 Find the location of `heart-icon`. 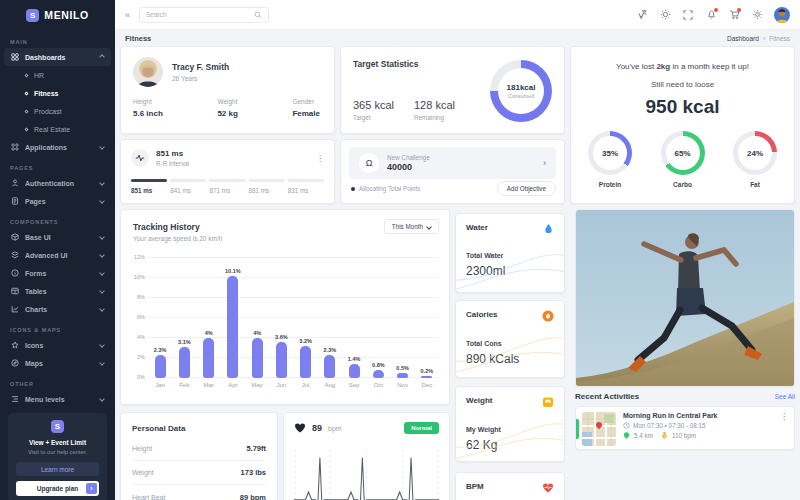

heart-icon is located at coordinates (300, 428).